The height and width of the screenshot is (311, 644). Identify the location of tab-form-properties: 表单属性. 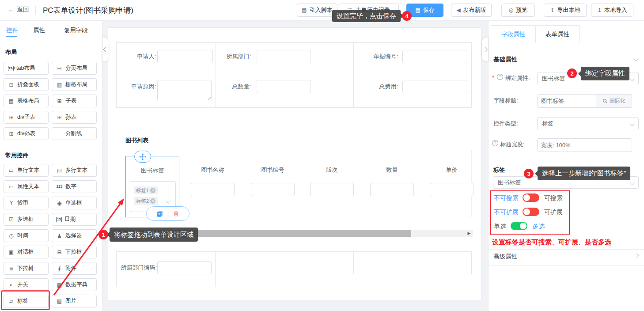
(557, 34).